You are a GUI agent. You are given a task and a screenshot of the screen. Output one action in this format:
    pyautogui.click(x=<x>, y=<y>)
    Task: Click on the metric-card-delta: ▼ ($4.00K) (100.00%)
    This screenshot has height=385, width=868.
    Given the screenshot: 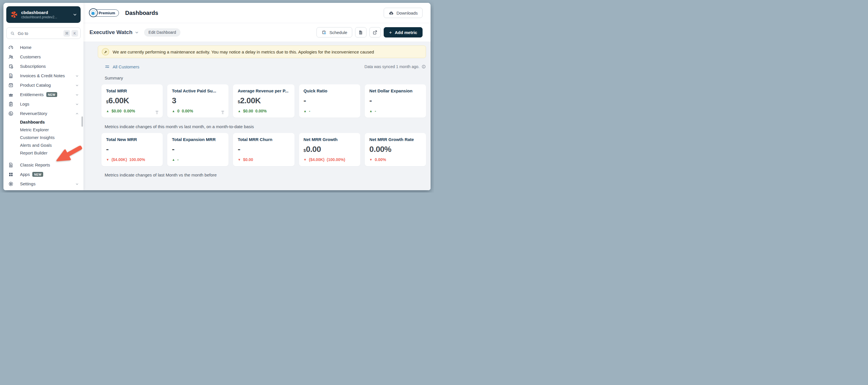 What is the action you would take?
    pyautogui.click(x=324, y=160)
    